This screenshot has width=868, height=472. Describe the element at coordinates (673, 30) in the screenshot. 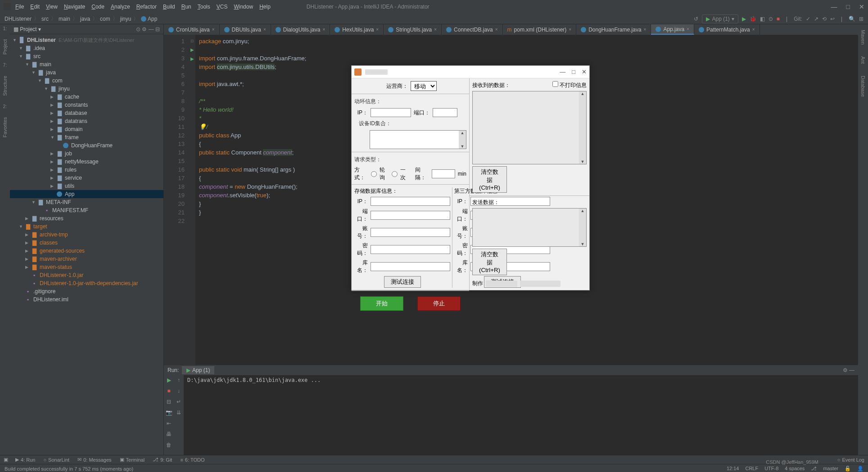

I see `editor-tab: App.java×` at that location.